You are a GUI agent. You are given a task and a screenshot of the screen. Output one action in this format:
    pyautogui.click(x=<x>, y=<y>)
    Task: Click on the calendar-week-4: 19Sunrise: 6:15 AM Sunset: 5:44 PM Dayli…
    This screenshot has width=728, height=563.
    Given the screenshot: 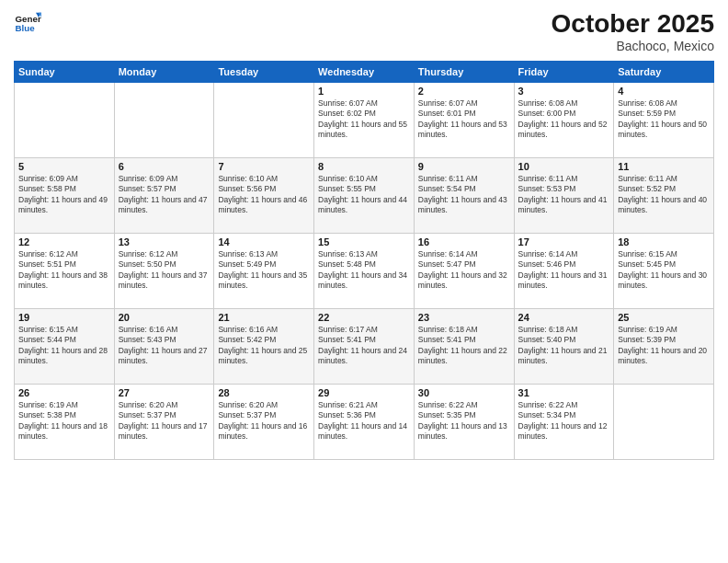 What is the action you would take?
    pyautogui.click(x=364, y=347)
    